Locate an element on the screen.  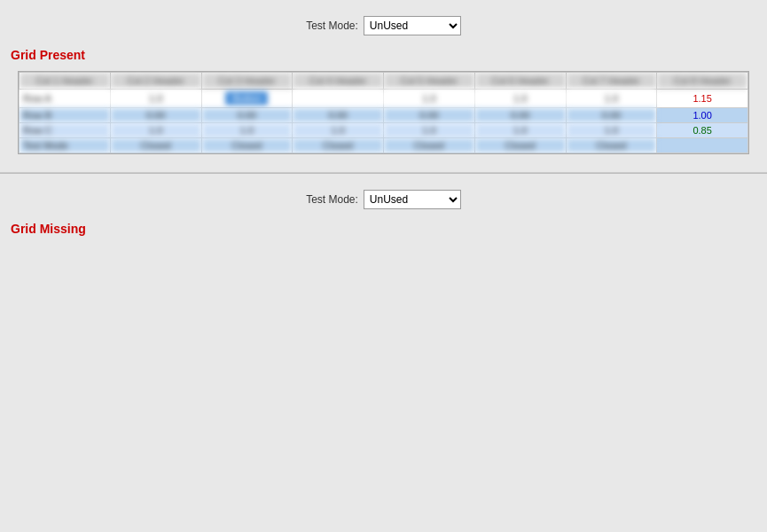
row-1-col-8: 1.15 is located at coordinates (702, 99).